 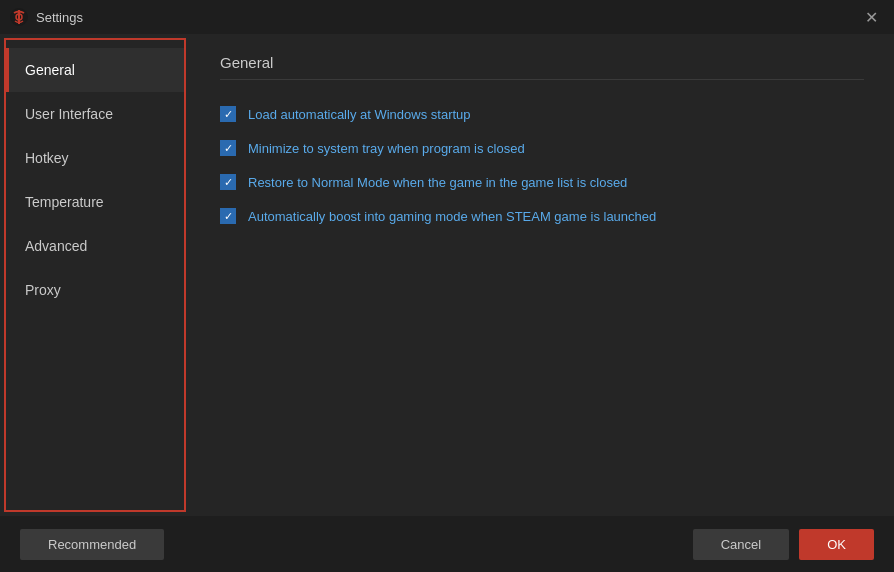 I want to click on option-auto-boost-label: Automatically boost into gaming mode whe…, so click(x=452, y=216).